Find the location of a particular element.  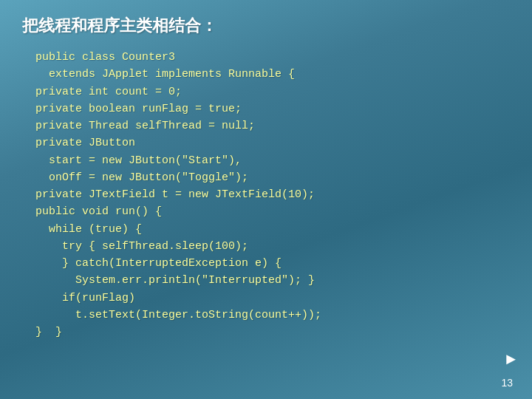

code-line-9: private JTextField t = new JTextField(10… is located at coordinates (175, 195).